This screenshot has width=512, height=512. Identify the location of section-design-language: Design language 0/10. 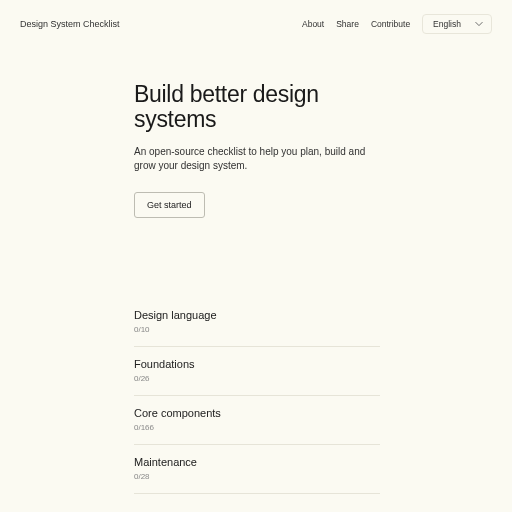
(257, 322).